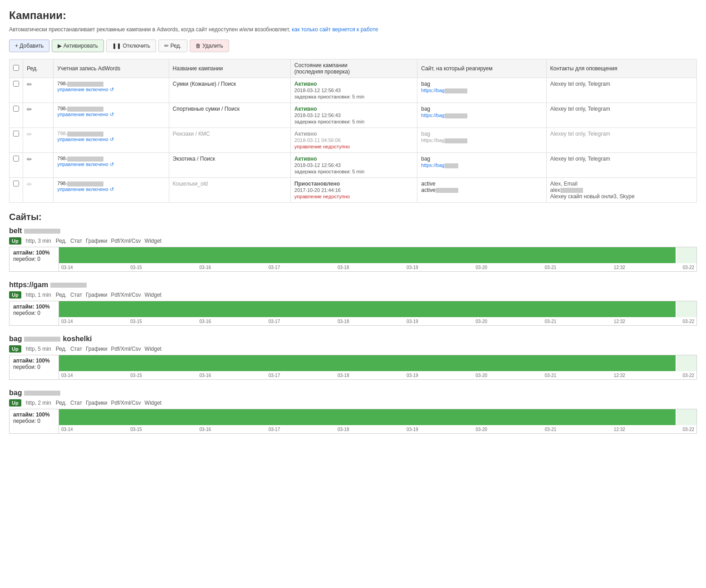  I want to click on table-row: ✏ 798- управление включено ↺ Спортивные …, so click(353, 115).